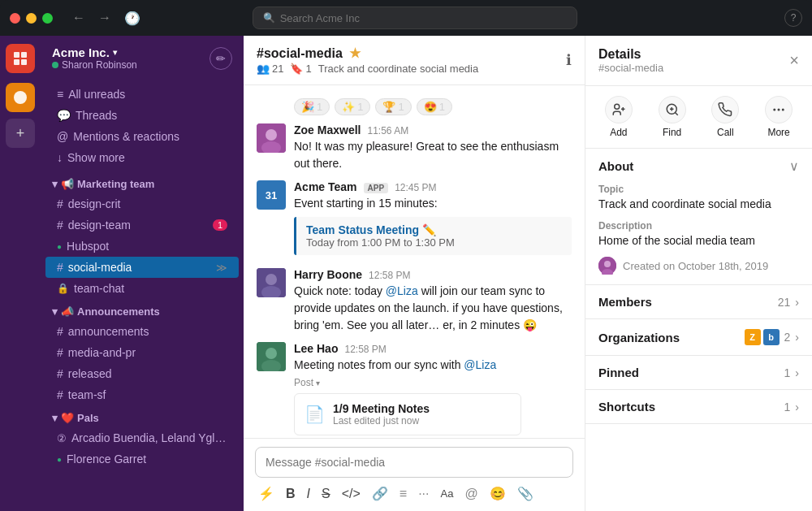 The image size is (812, 511). What do you see at coordinates (352, 107) in the screenshot?
I see `reaction-item: ✨1` at bounding box center [352, 107].